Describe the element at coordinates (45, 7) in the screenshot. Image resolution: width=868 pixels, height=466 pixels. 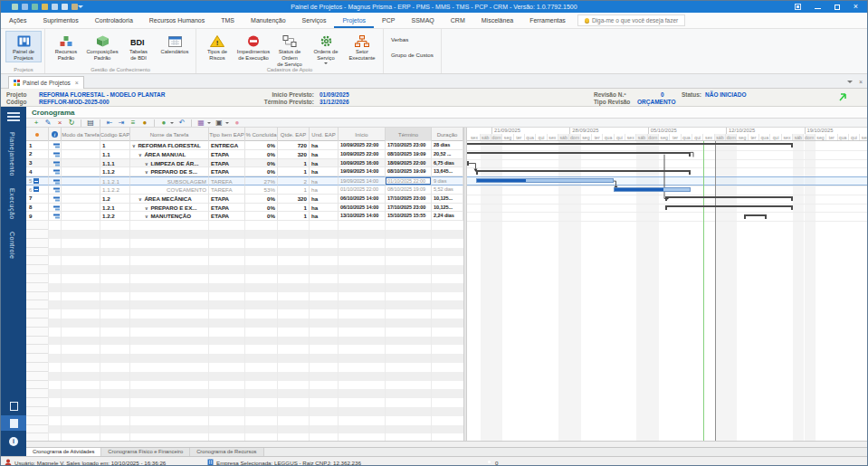
I see `user-icon` at that location.